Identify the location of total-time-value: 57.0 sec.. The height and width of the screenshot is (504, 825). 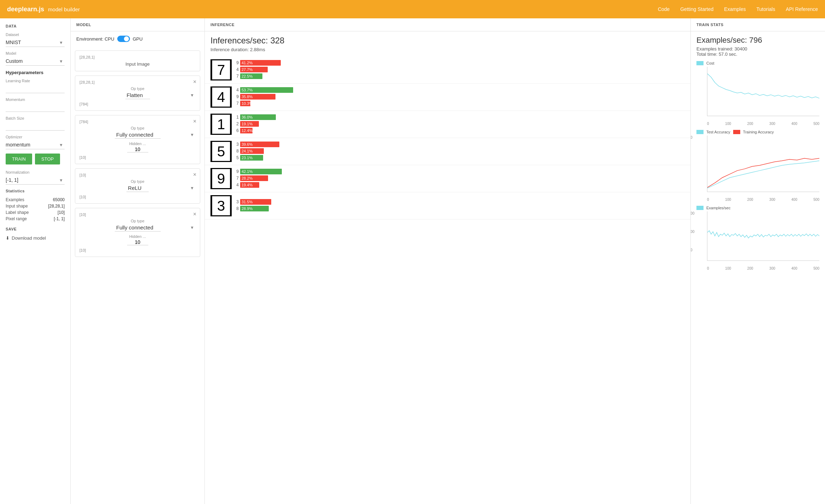
(728, 54).